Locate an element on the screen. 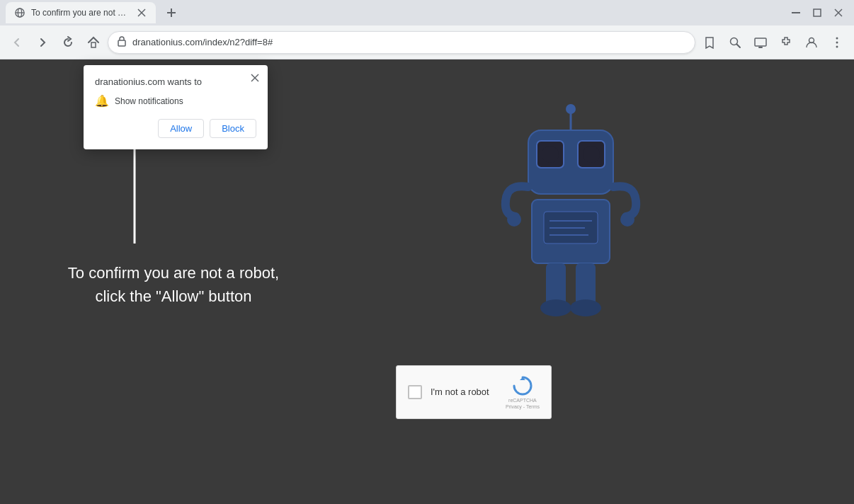  popup-buttons: Allow Block is located at coordinates (176, 129).